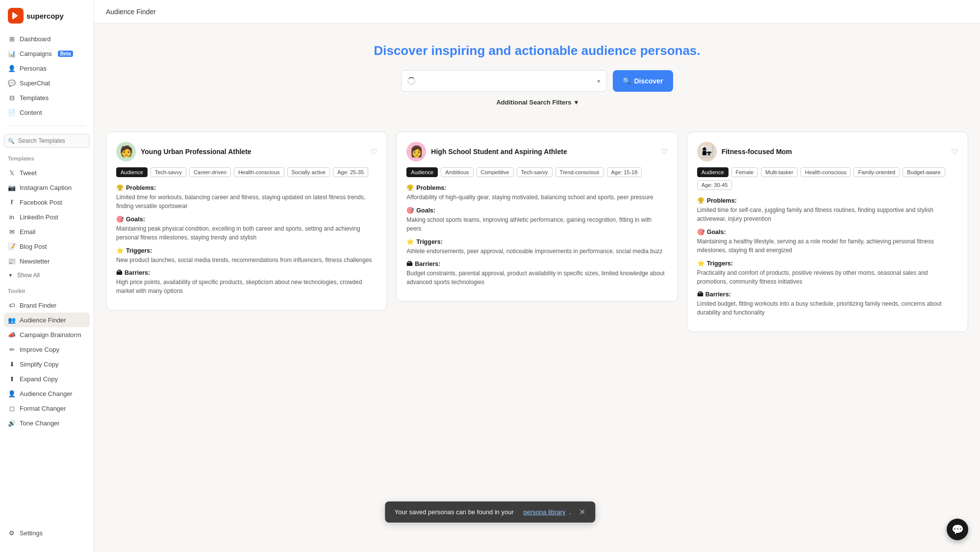 The image size is (980, 552). Describe the element at coordinates (12, 112) in the screenshot. I see `content-icon: 📄` at that location.